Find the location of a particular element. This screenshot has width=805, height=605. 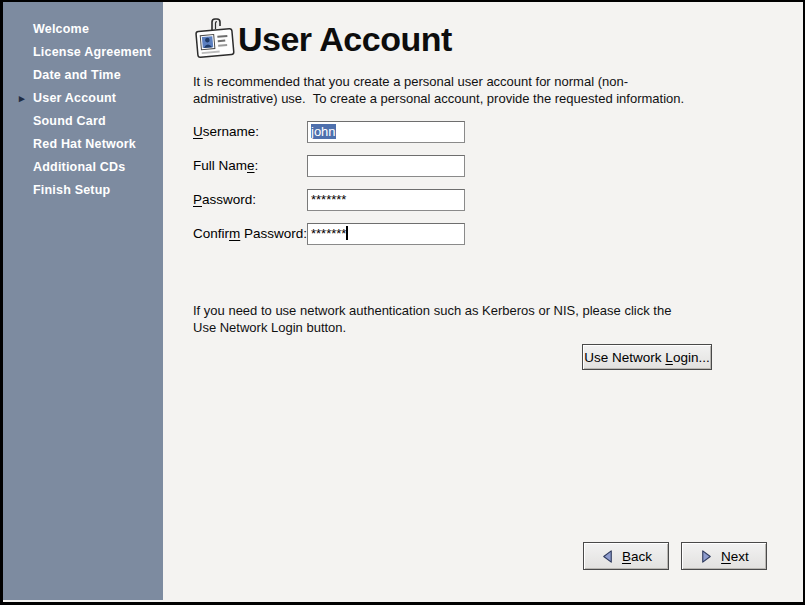

full-name-input is located at coordinates (386, 166).